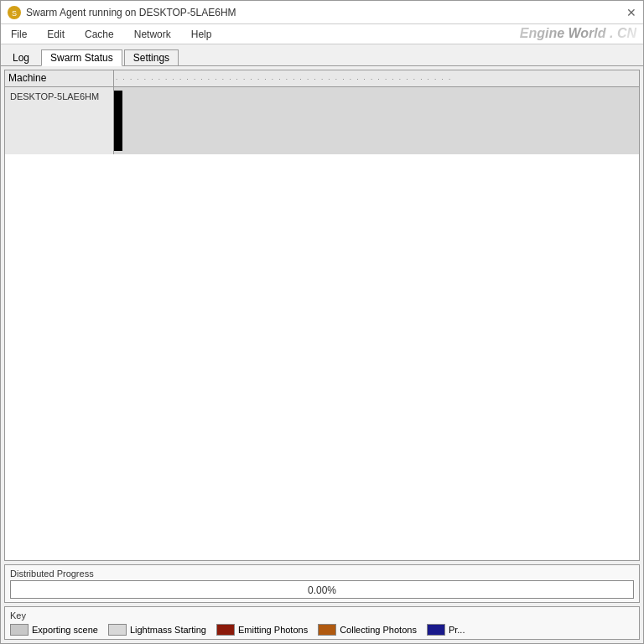 The image size is (644, 644). What do you see at coordinates (19, 630) in the screenshot?
I see `key-color-exporting` at bounding box center [19, 630].